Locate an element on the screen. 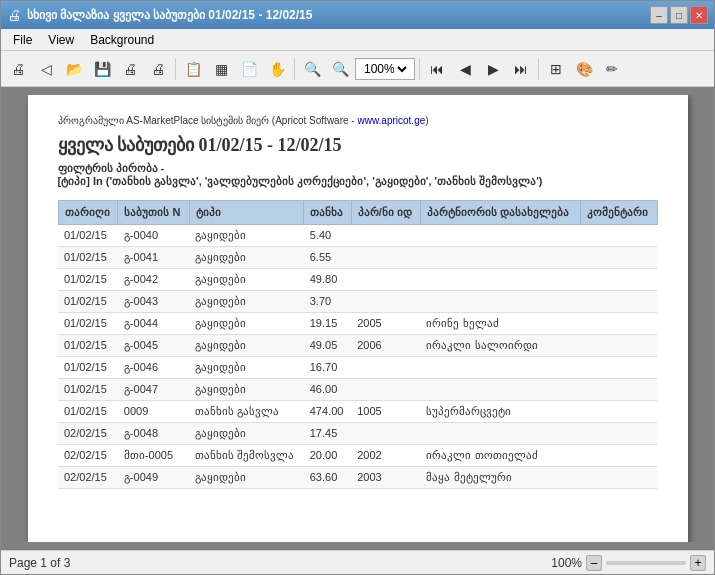  table-cell: 6.55 is located at coordinates (328, 258).